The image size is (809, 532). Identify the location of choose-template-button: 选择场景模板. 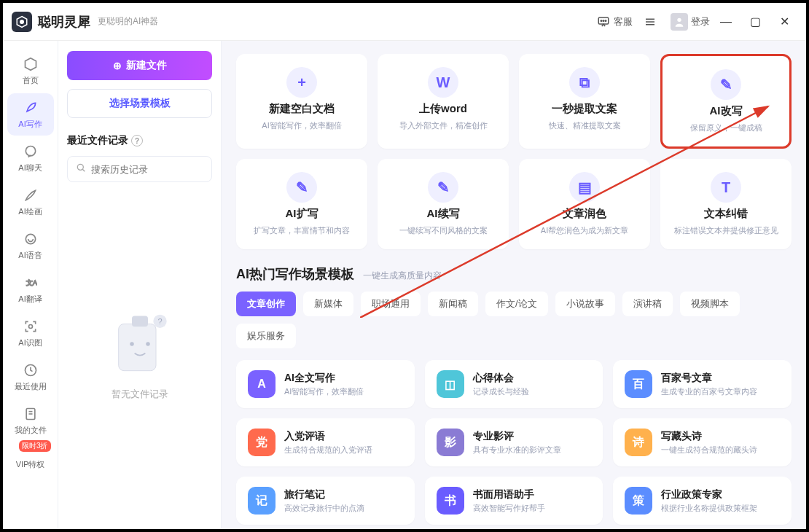
(140, 103).